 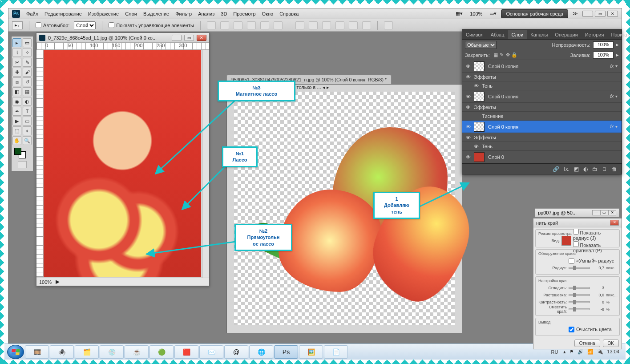 I want to click on panel-tab-paragraph: Абзац, so click(x=497, y=35).